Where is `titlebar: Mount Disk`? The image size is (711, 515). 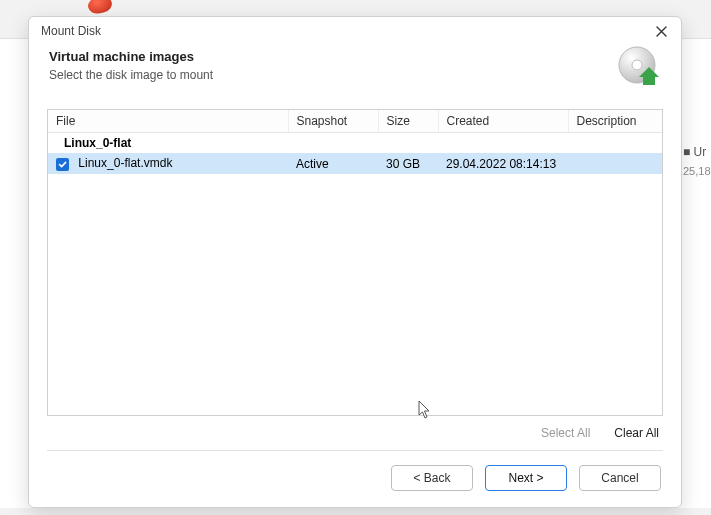 titlebar: Mount Disk is located at coordinates (355, 31).